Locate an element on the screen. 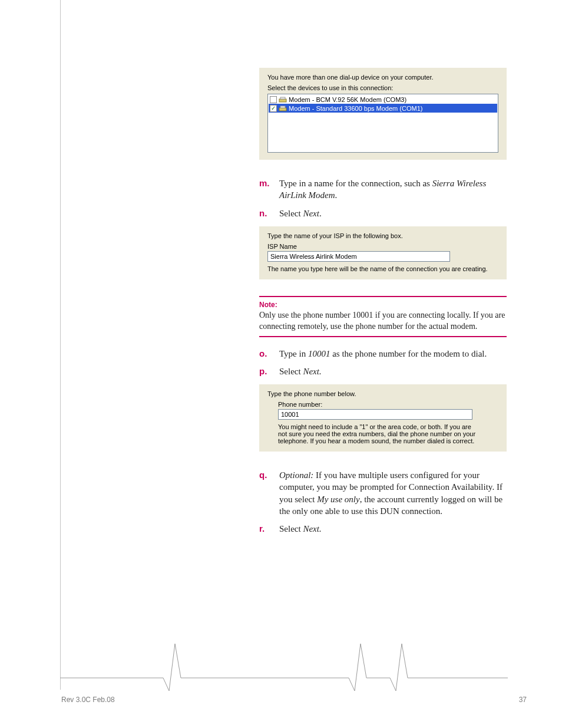  step-n: n. Select Next. is located at coordinates (383, 213).